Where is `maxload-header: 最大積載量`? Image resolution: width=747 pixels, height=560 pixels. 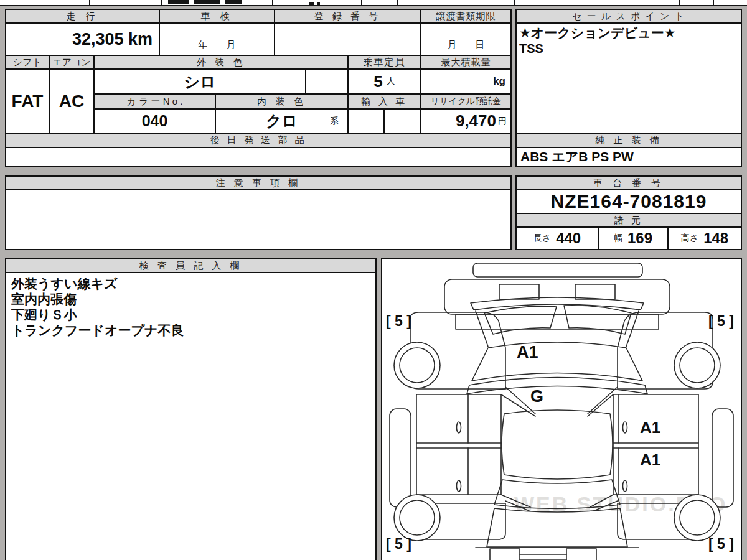 maxload-header: 最大積載量 is located at coordinates (466, 63).